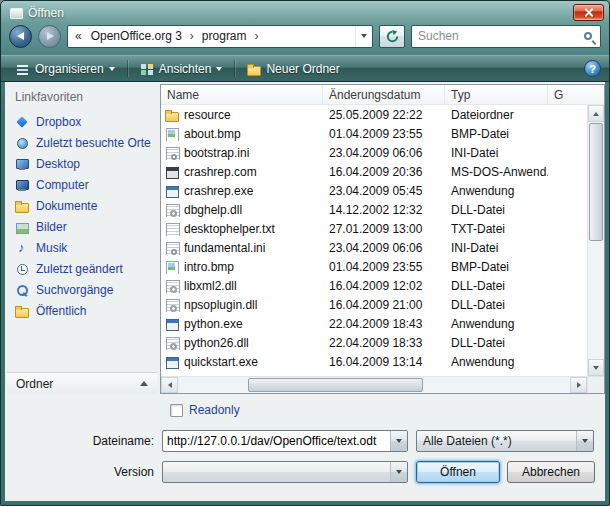 The image size is (610, 506). I want to click on file-row: fundamental.ini23.04.2009 06:06INI-Datei, so click(374, 248).